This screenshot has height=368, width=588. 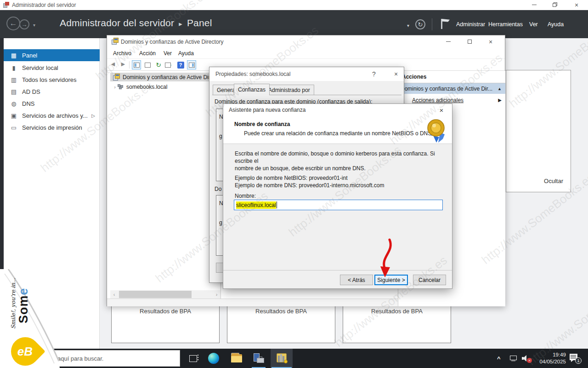 What do you see at coordinates (391, 280) in the screenshot?
I see `next-button: Siguiente >` at bounding box center [391, 280].